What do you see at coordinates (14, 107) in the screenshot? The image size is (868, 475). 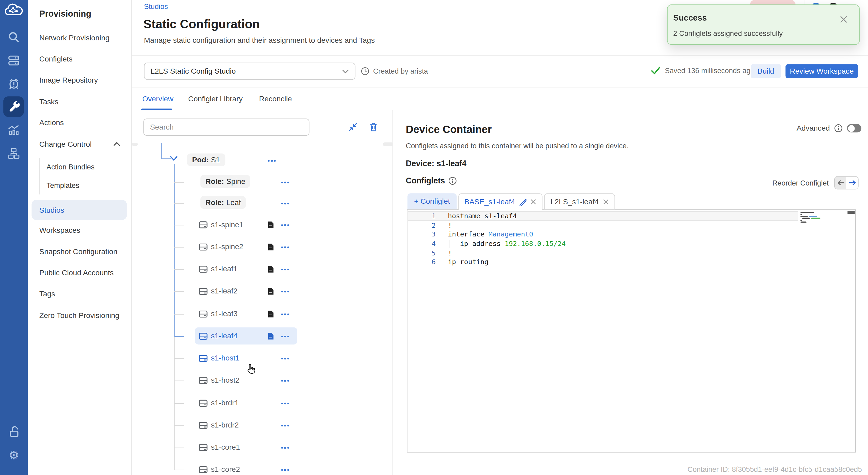 I see `provisioning-icon` at bounding box center [14, 107].